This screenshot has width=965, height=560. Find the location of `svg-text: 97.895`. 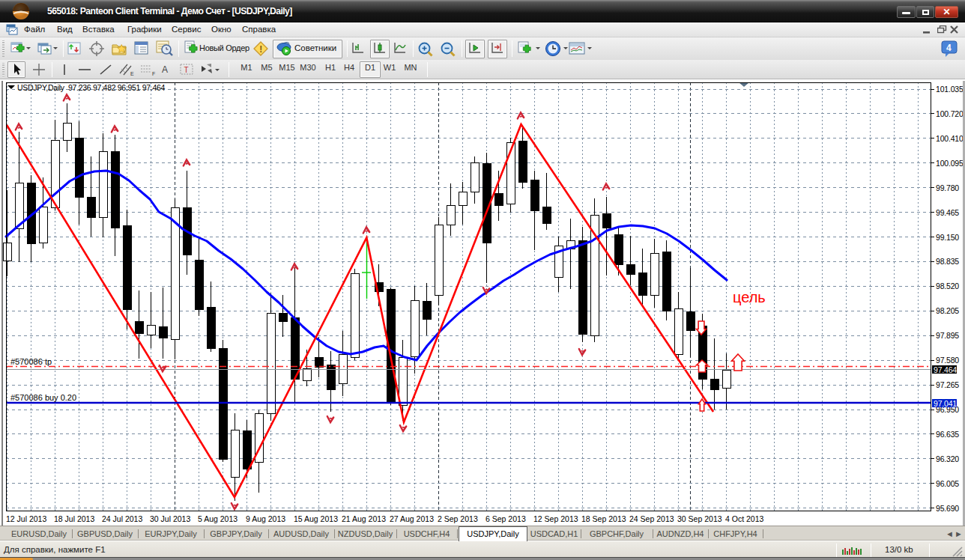

svg-text: 97.895 is located at coordinates (947, 335).